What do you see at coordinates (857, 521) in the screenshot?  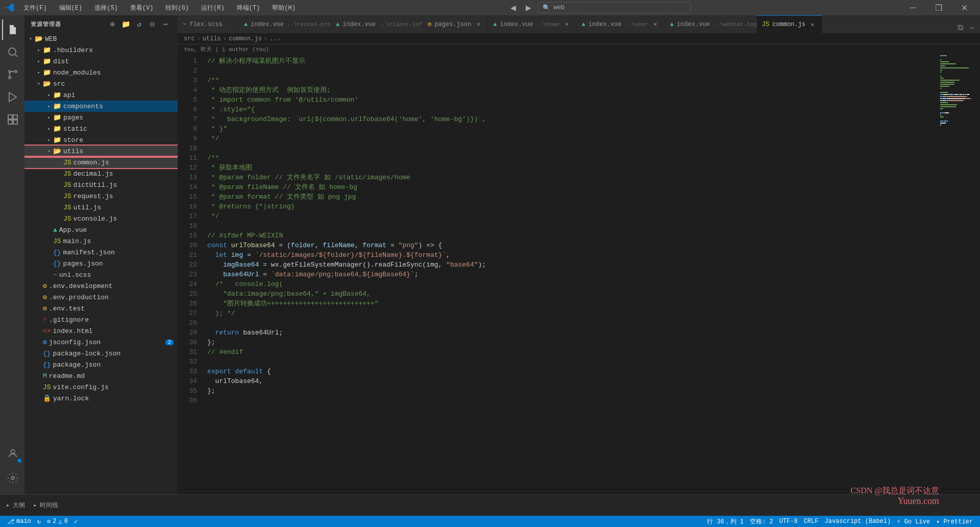 I see `status-language: Javascript (Babel)` at bounding box center [857, 521].